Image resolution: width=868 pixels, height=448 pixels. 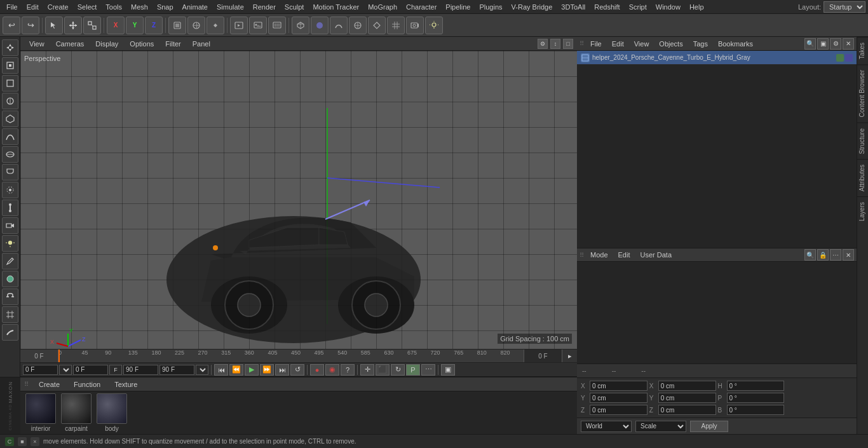 What do you see at coordinates (606, 426) in the screenshot?
I see `world-select: World` at bounding box center [606, 426].